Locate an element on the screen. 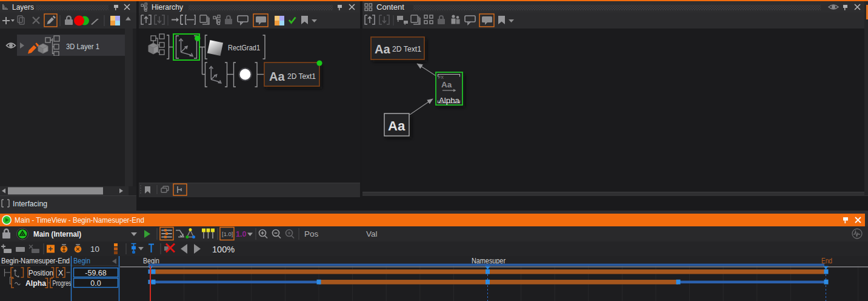 The width and height of the screenshot is (868, 301). svg-text: Val is located at coordinates (372, 234).